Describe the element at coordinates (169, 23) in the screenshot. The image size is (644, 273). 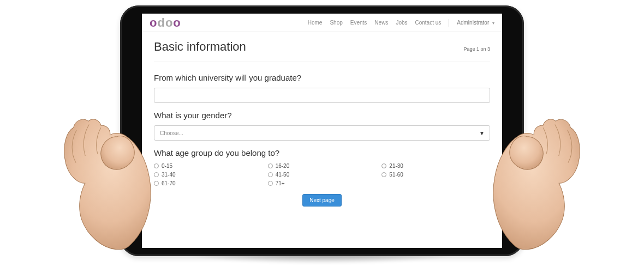
I see `brand-part-3: o` at that location.